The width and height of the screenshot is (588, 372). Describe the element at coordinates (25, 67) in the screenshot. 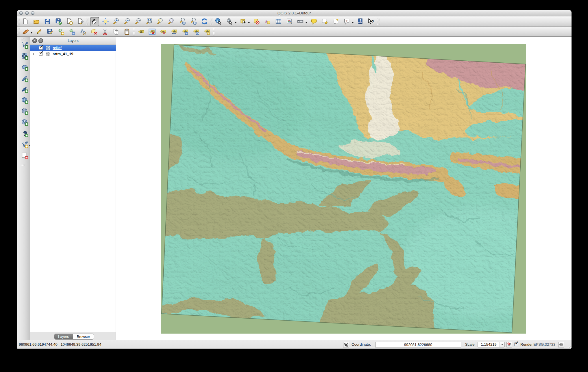

I see `add-postgis-layer-button` at that location.